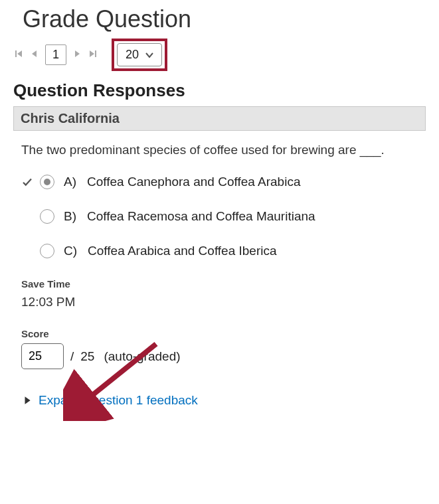  What do you see at coordinates (219, 251) in the screenshot?
I see `choice-c: C) Coffea Arabica and Coffea Iberica` at bounding box center [219, 251].